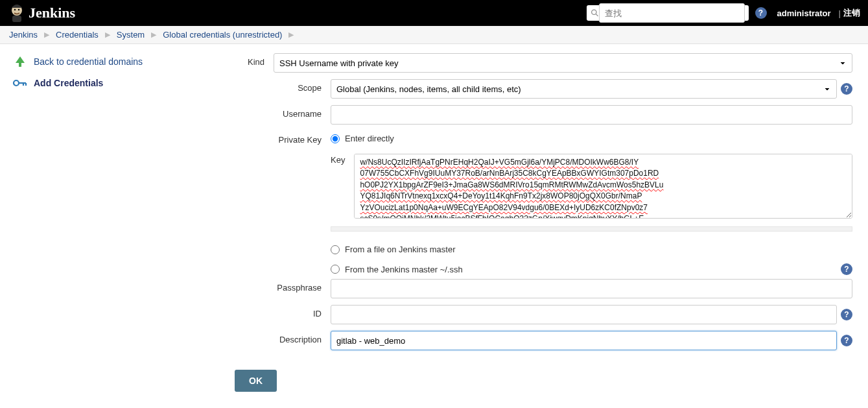  I want to click on label-id: ID, so click(283, 311).